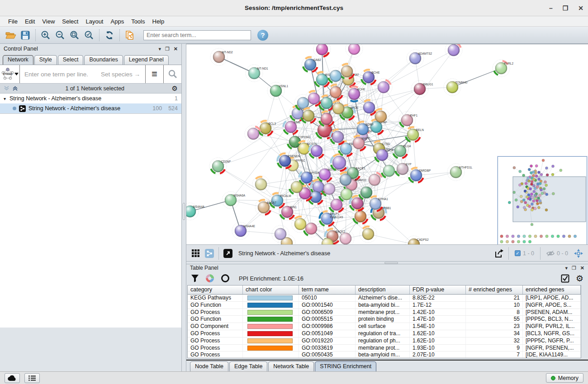 This screenshot has height=384, width=588. Describe the element at coordinates (460, 172) in the screenshot. I see `network-node-mthfd1l: MTHFD1L` at that location.